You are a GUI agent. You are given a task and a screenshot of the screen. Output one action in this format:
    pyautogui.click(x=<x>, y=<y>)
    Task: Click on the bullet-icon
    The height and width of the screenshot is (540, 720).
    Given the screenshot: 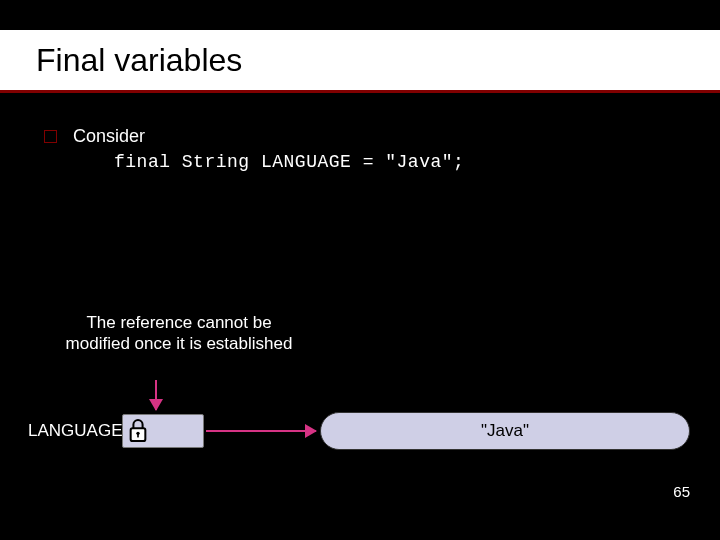 What is the action you would take?
    pyautogui.click(x=50, y=136)
    